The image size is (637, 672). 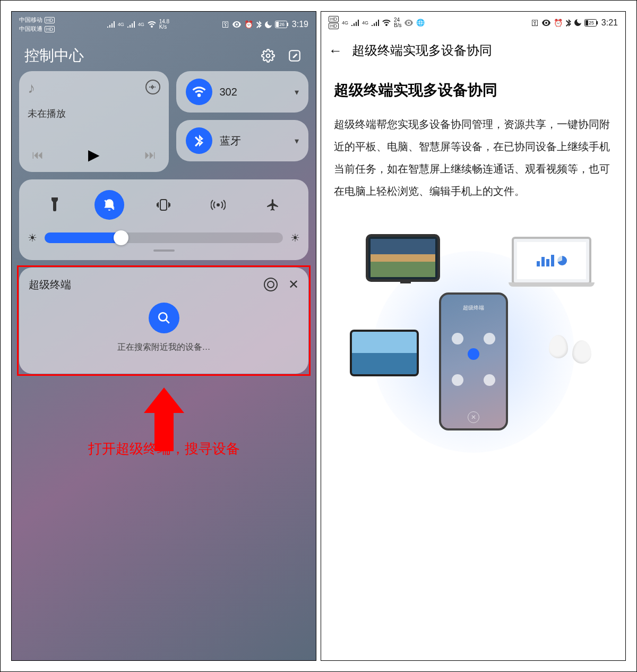 What do you see at coordinates (282, 24) in the screenshot?
I see `svg-text: 26` at bounding box center [282, 24].